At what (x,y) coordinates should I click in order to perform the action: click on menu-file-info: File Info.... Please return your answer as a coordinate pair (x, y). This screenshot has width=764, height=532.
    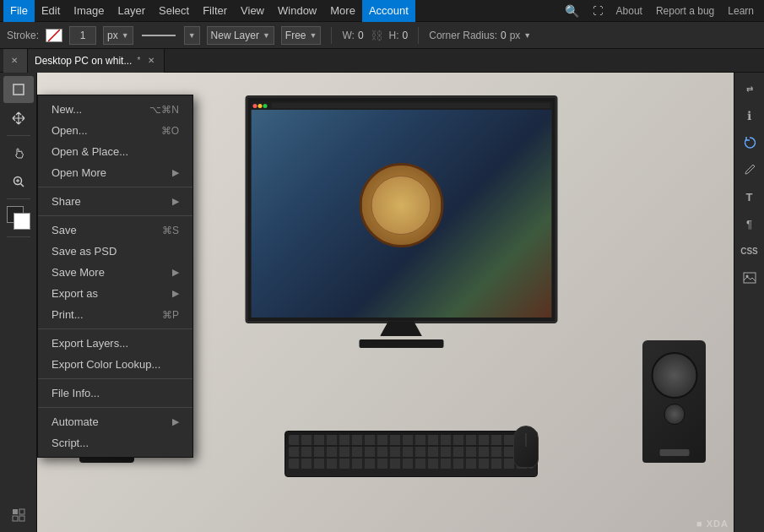
    Looking at the image, I should click on (115, 394).